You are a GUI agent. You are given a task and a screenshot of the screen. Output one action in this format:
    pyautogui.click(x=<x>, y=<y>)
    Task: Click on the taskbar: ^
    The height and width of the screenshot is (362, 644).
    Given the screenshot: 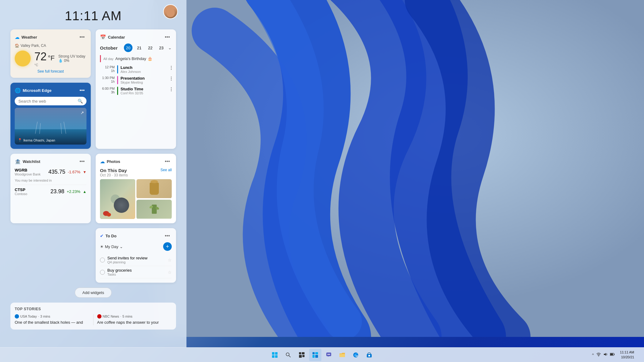 What is the action you would take?
    pyautogui.click(x=322, y=355)
    